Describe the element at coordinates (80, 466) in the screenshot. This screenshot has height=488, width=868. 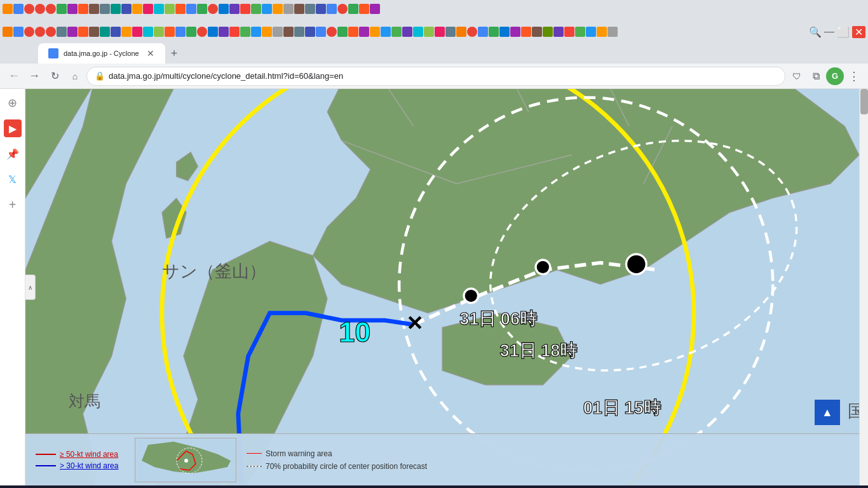
I see `legend-30kt-item: > 30-kt wind area` at that location.